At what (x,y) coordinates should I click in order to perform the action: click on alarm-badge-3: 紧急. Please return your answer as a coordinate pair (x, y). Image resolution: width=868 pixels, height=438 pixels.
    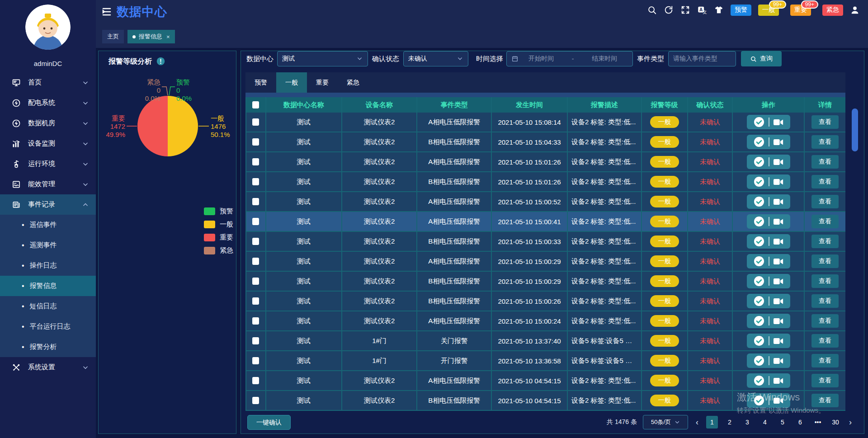
    Looking at the image, I should click on (833, 10).